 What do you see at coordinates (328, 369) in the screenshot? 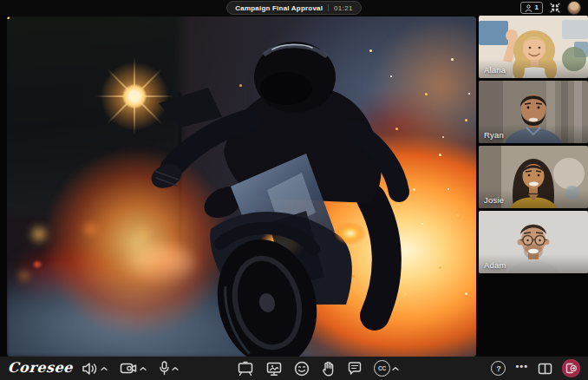
I see `raise-hand-icon` at bounding box center [328, 369].